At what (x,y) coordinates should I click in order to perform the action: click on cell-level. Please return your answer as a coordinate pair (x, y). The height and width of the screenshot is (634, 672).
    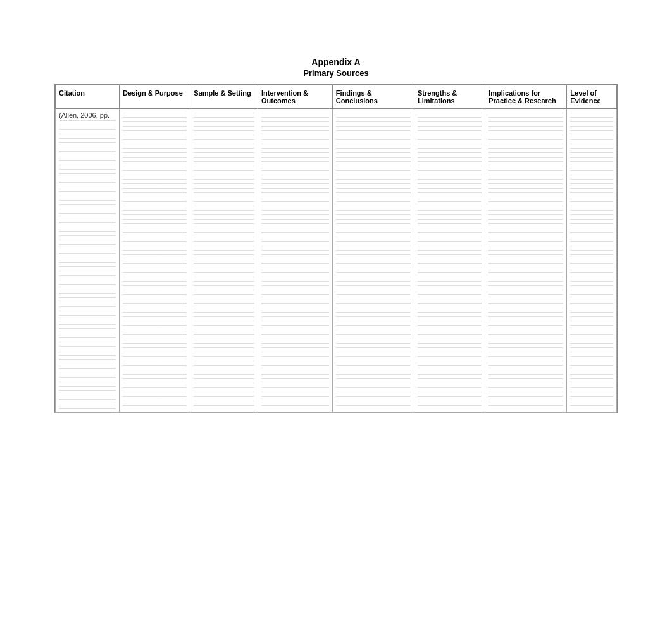
    Looking at the image, I should click on (592, 261).